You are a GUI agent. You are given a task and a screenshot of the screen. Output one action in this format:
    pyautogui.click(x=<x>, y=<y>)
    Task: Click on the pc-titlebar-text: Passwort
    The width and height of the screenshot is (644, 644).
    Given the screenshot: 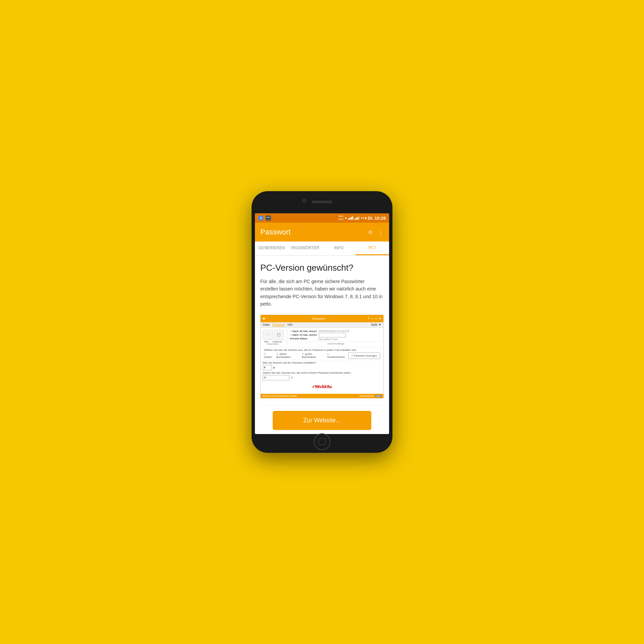 What is the action you would take?
    pyautogui.click(x=318, y=319)
    